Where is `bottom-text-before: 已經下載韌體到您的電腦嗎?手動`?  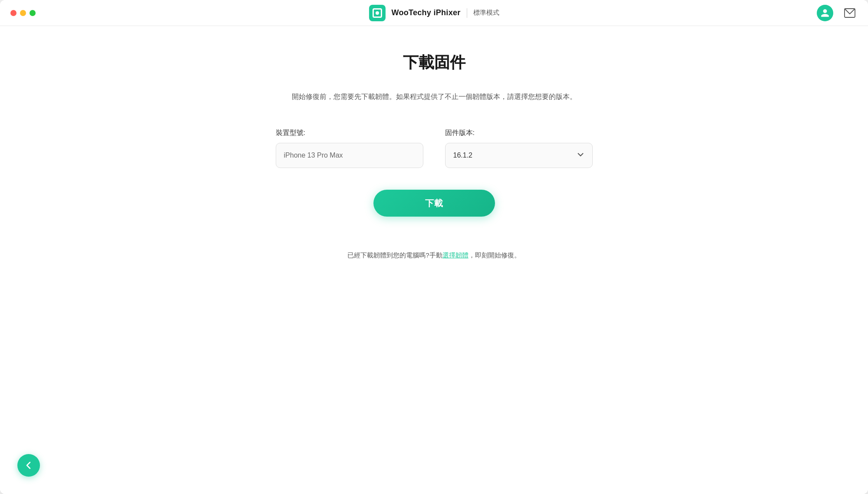 bottom-text-before: 已經下載韌體到您的電腦嗎?手動 is located at coordinates (395, 255).